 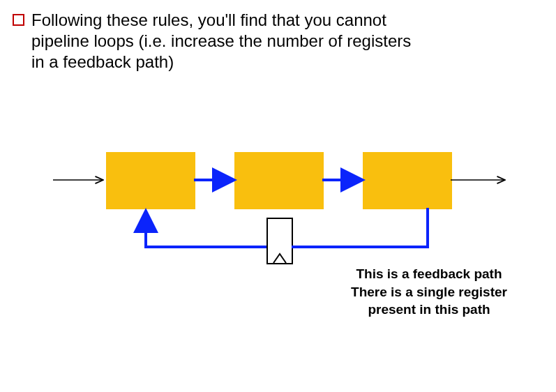 What do you see at coordinates (280, 241) in the screenshot?
I see `register-clock-icon` at bounding box center [280, 241].